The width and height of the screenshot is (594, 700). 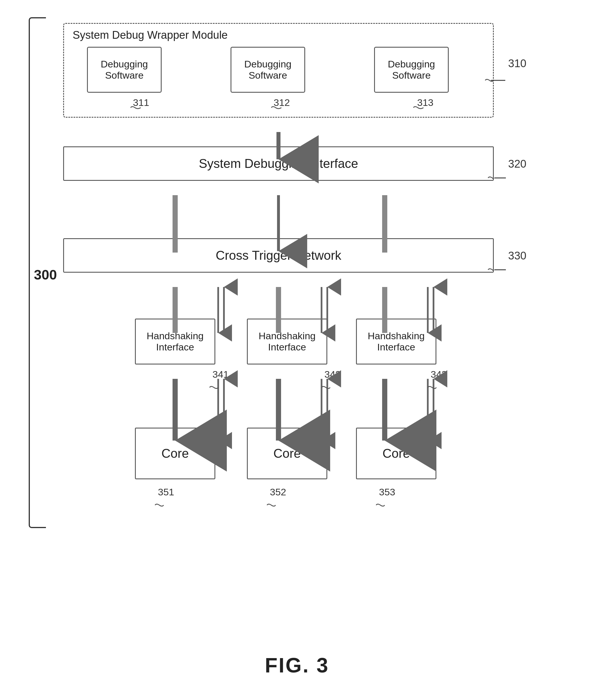 What do you see at coordinates (221, 374) in the screenshot?
I see `label-341: 341` at bounding box center [221, 374].